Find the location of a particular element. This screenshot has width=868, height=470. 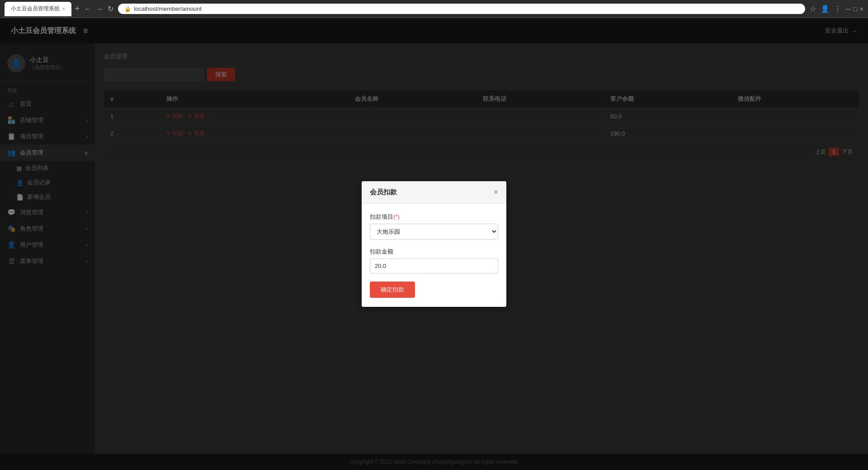

window-controls: ─ □ × is located at coordinates (854, 9).